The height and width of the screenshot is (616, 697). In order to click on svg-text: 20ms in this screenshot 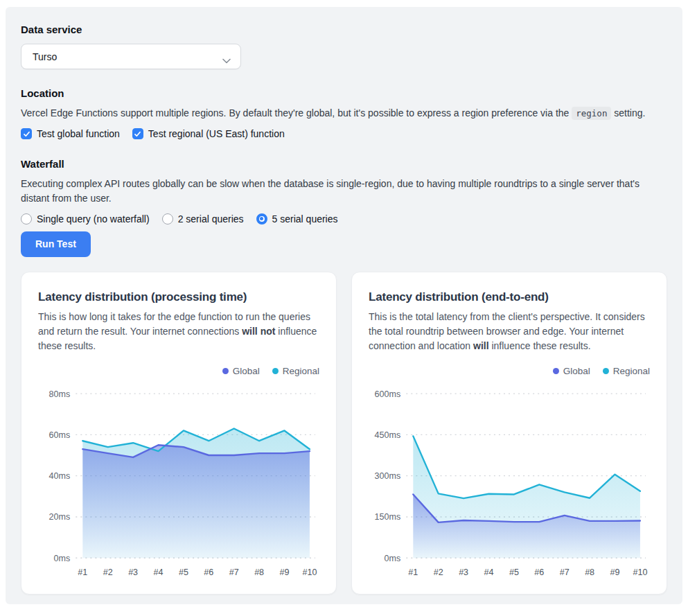, I will do `click(60, 517)`.